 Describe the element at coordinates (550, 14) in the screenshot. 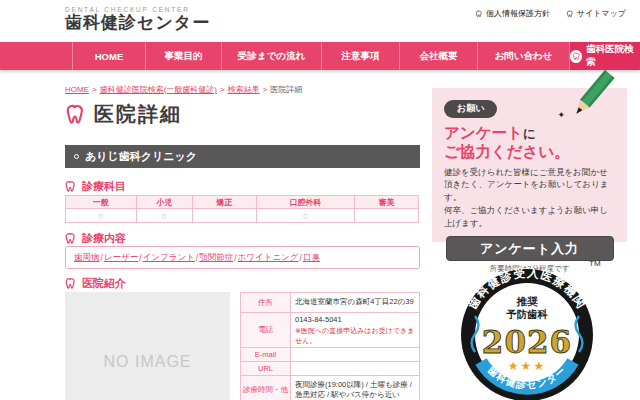

I see `utility-links: 個人情報保護方針 サイトマップ` at that location.